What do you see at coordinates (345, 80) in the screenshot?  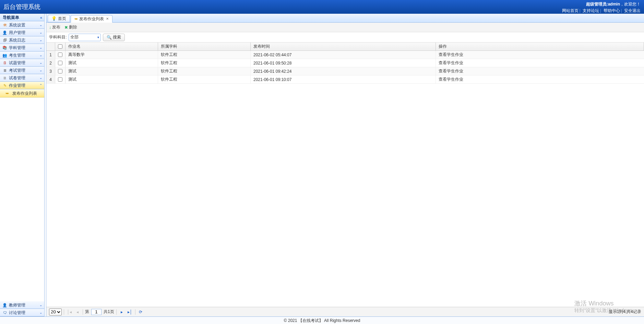 I see `table-row: 4测试软件工程2021-06-01 09:10:07查看学生作业` at bounding box center [345, 80].